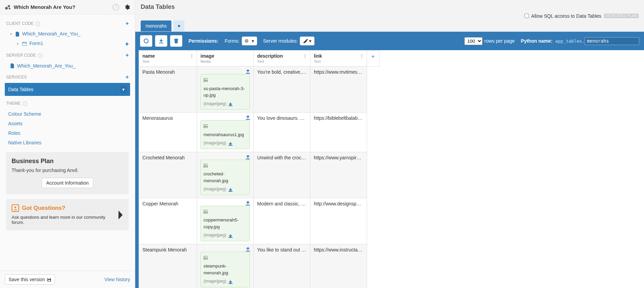 Image resolution: width=644 pixels, height=288 pixels. I want to click on add-client-module-icon: +, so click(127, 24).